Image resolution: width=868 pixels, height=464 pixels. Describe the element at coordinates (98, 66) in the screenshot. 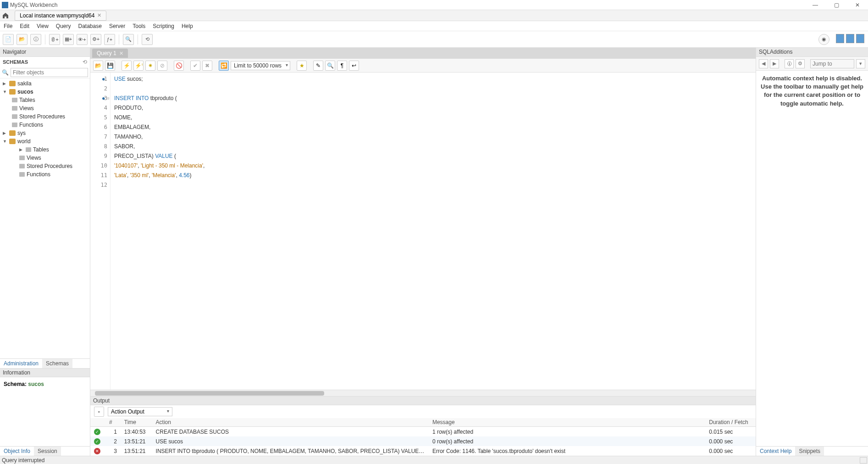

I see `open-file-icon: 📂` at that location.